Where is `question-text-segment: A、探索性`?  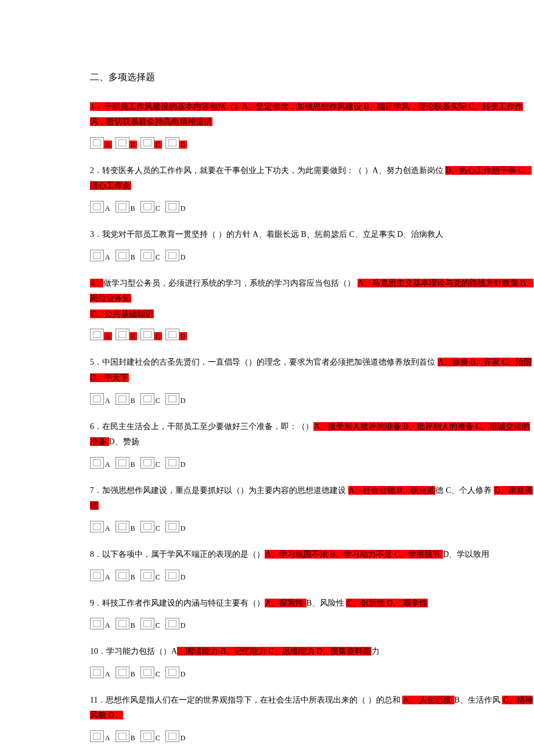 question-text-segment: A、探索性 is located at coordinates (286, 603).